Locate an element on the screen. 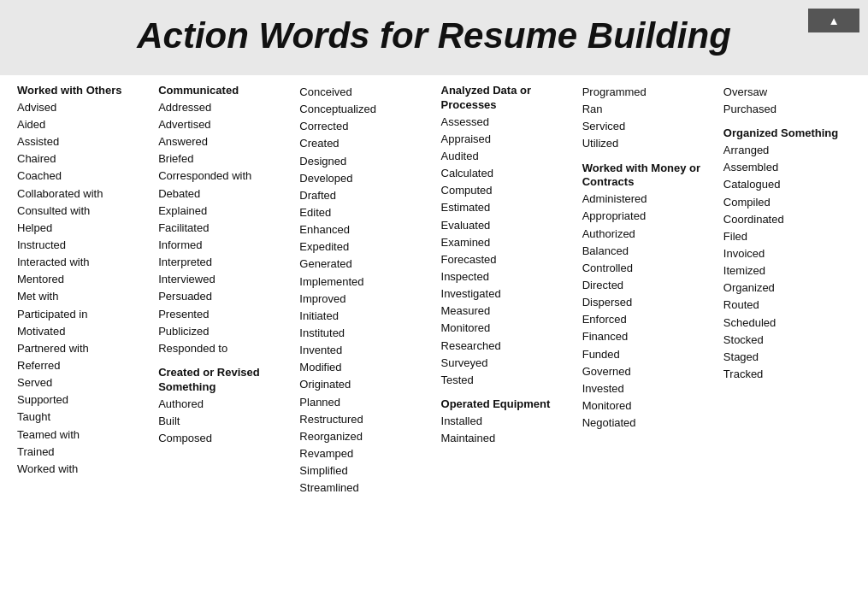 This screenshot has height=594, width=868. section-3-0: Analyzed Data or ProcessesAssessedApprai… is located at coordinates (505, 236).